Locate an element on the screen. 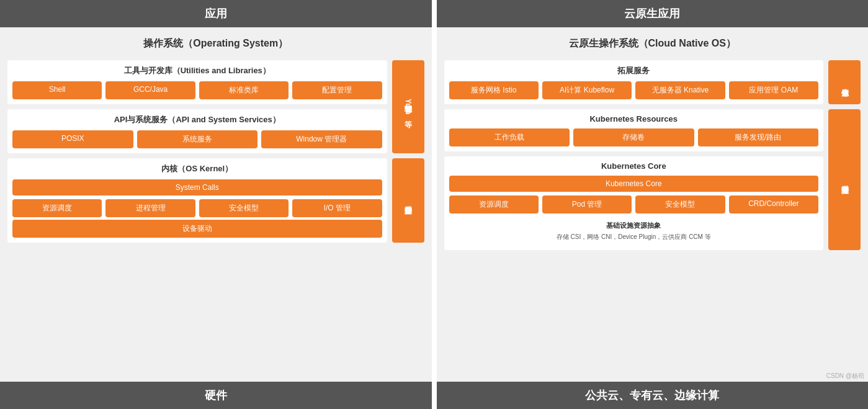 This screenshot has height=409, width=868. k8s-resources-title: Kubernetes Resources is located at coordinates (634, 119).